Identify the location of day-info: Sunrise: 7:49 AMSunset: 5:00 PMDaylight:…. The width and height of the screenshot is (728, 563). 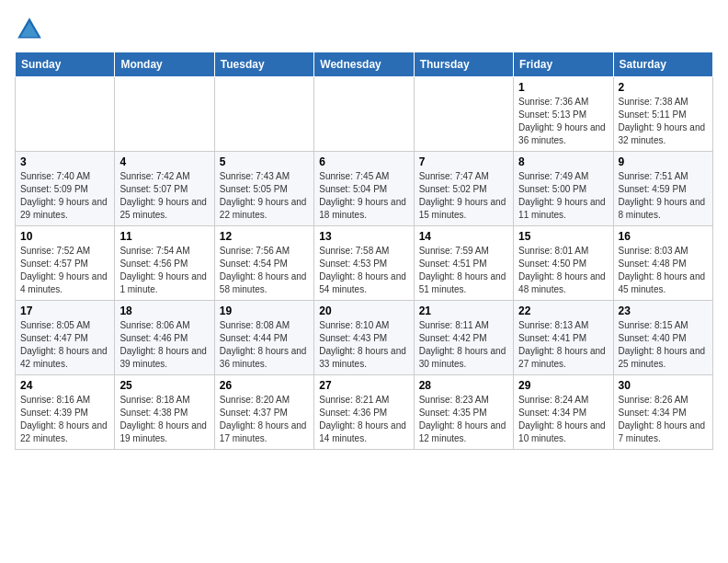
(563, 196).